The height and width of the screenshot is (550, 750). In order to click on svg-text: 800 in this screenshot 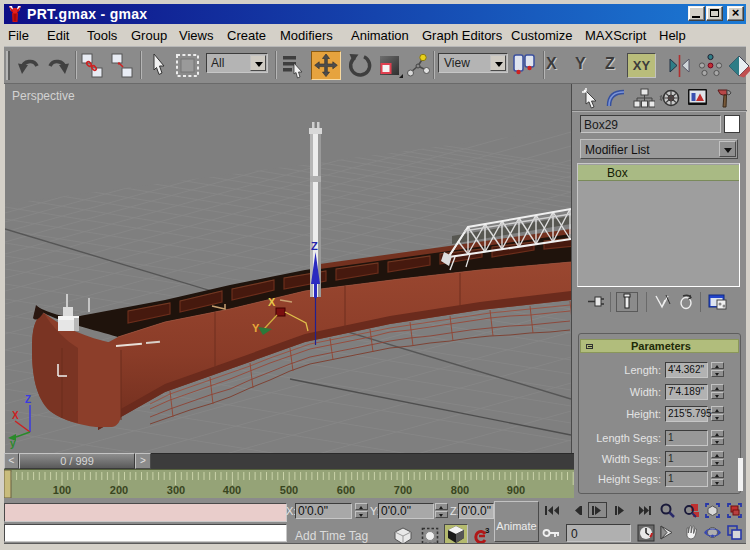, I will do `click(460, 490)`.